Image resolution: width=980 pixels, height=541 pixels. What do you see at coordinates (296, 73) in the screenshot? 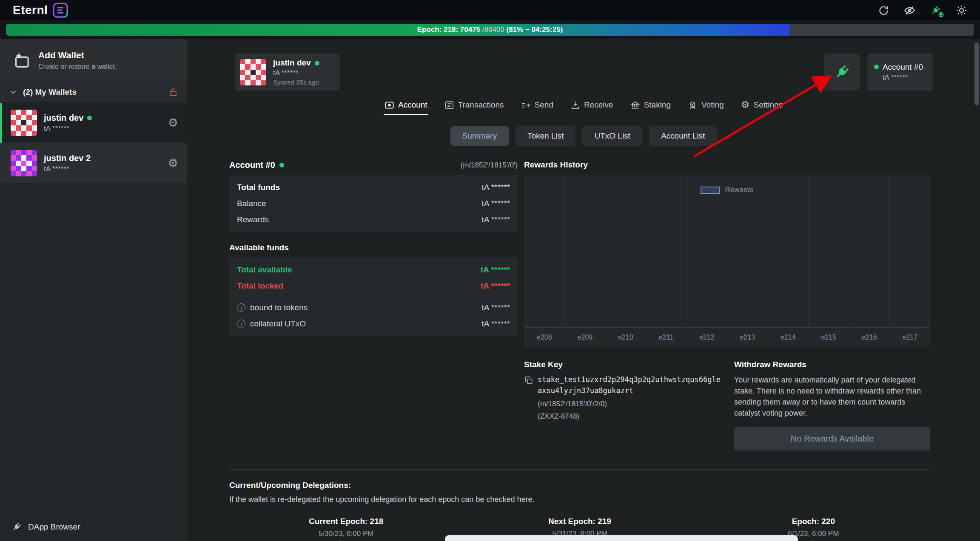
I see `header-wallet-balance: tA ******` at bounding box center [296, 73].